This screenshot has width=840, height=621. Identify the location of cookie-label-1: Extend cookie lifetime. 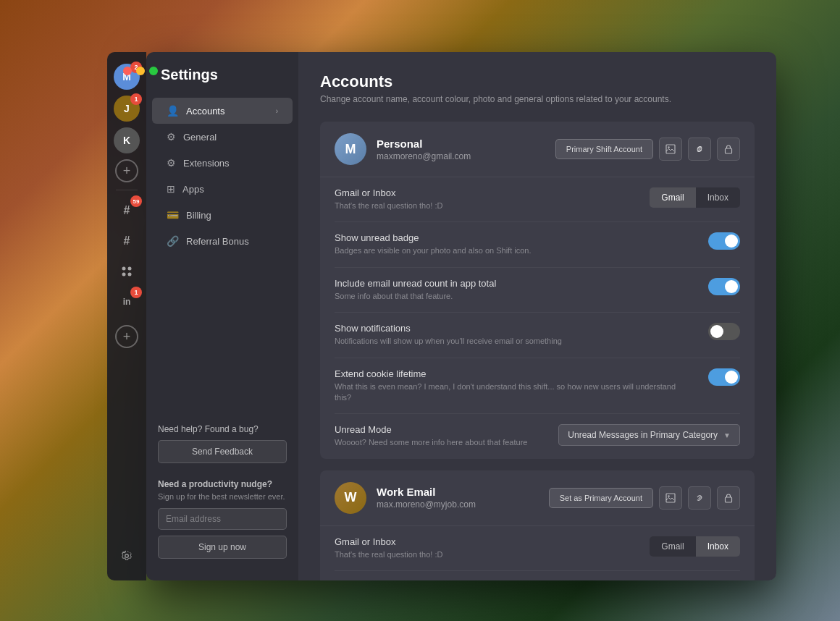
(514, 373).